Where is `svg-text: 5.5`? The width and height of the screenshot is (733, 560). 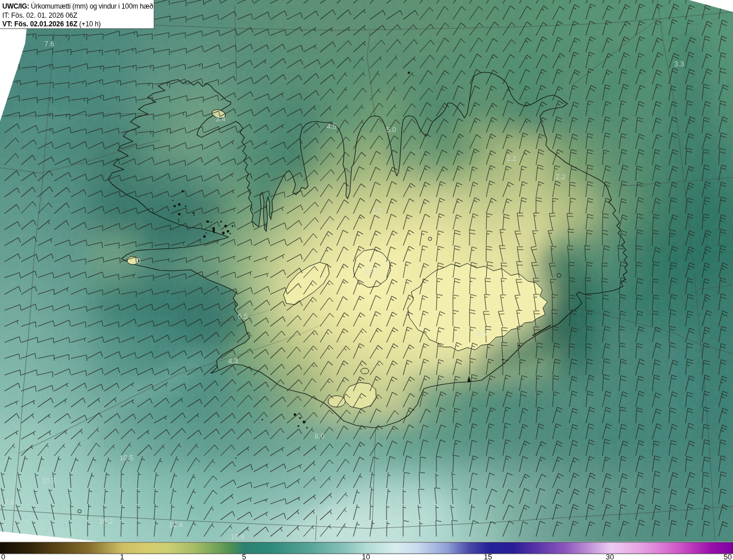
svg-text: 5.5 is located at coordinates (243, 317).